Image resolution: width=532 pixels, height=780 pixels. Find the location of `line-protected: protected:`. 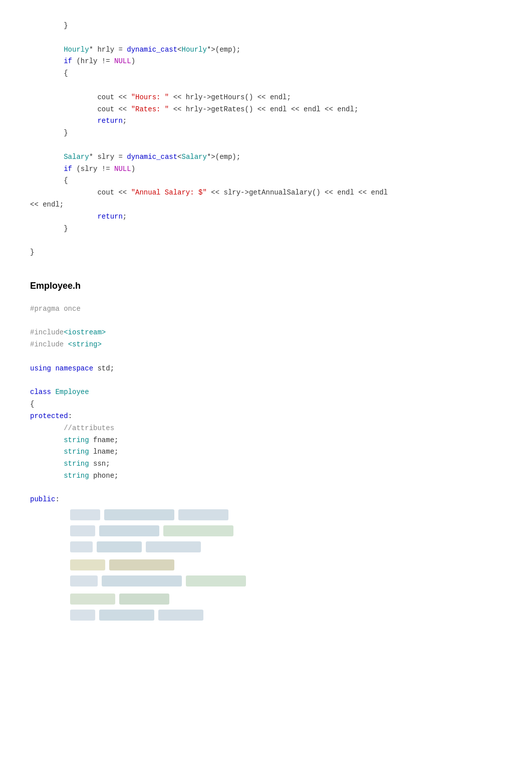

line-protected: protected: is located at coordinates (51, 416).